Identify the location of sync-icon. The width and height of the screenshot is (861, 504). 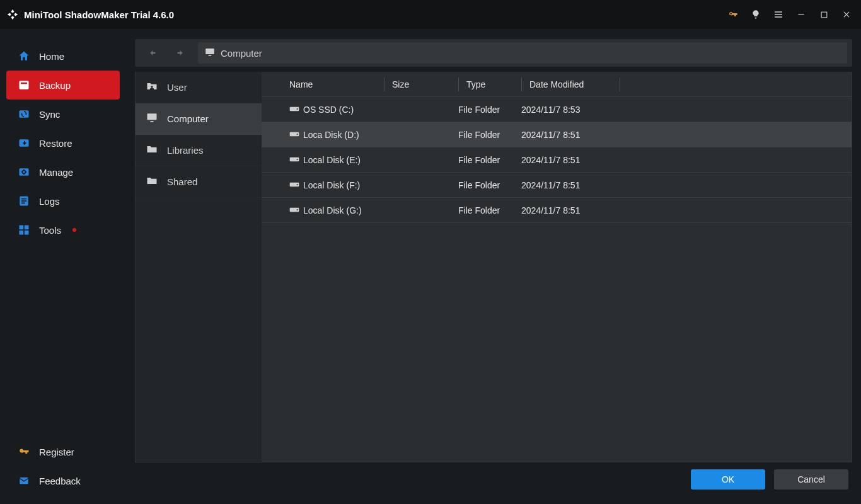
(24, 114).